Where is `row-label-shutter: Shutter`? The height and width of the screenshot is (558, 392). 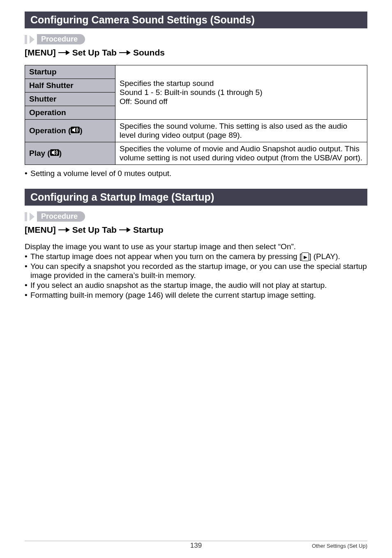 row-label-shutter: Shutter is located at coordinates (70, 100).